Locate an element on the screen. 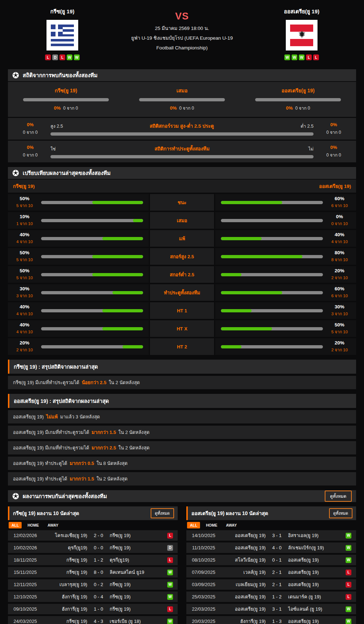 The height and width of the screenshot is (624, 364). competition-line2: Football Championship) is located at coordinates (182, 48).